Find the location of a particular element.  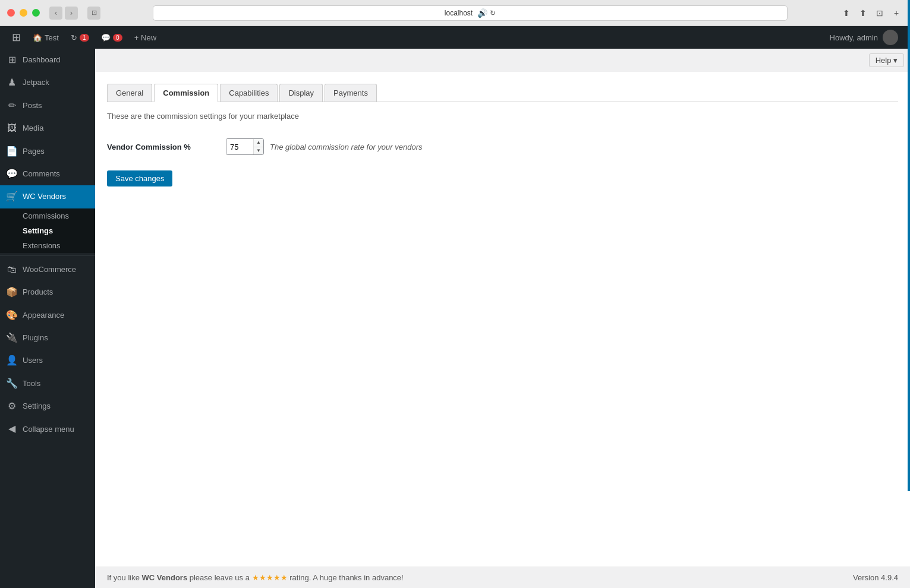

sidebar-item-comments: 💬 Comments is located at coordinates (48, 174).